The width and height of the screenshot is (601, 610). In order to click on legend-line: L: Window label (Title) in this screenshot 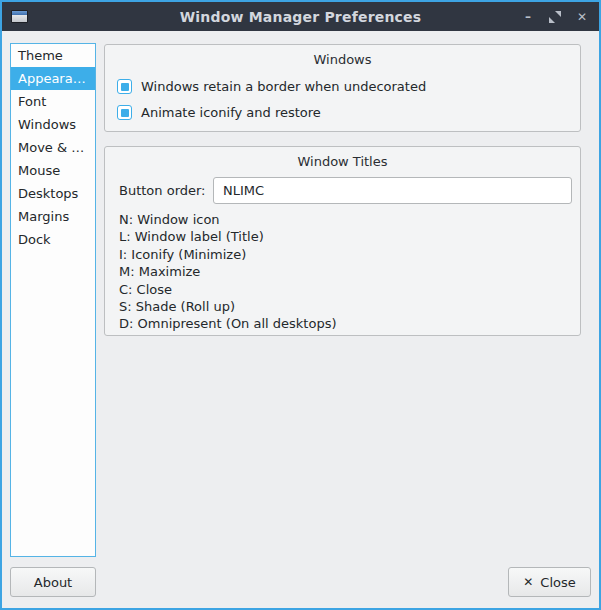, I will do `click(228, 236)`.